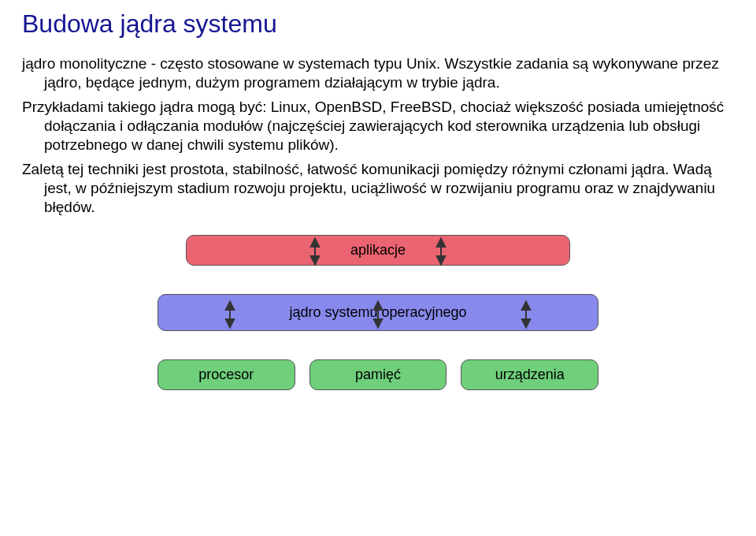 This screenshot has width=756, height=536. I want to click on paragraph-1: jądro monolityczne - często stosowane w …, so click(376, 74).